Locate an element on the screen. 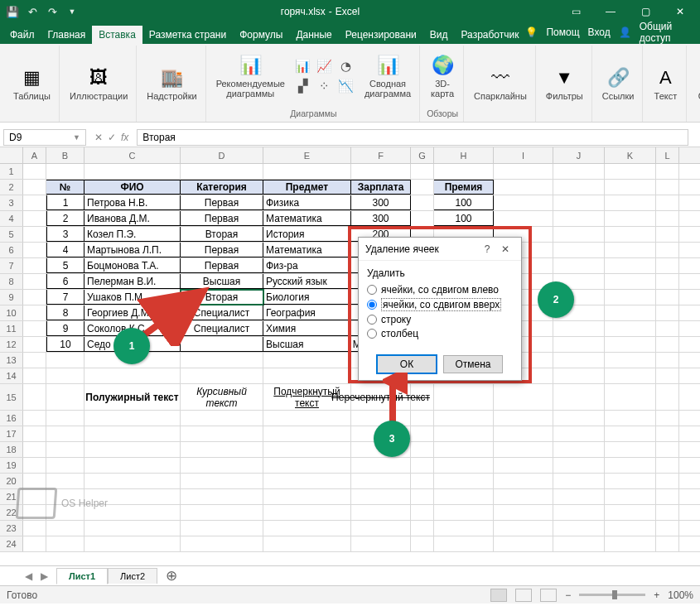 This screenshot has width=700, height=606. cell-B1 is located at coordinates (65, 171).